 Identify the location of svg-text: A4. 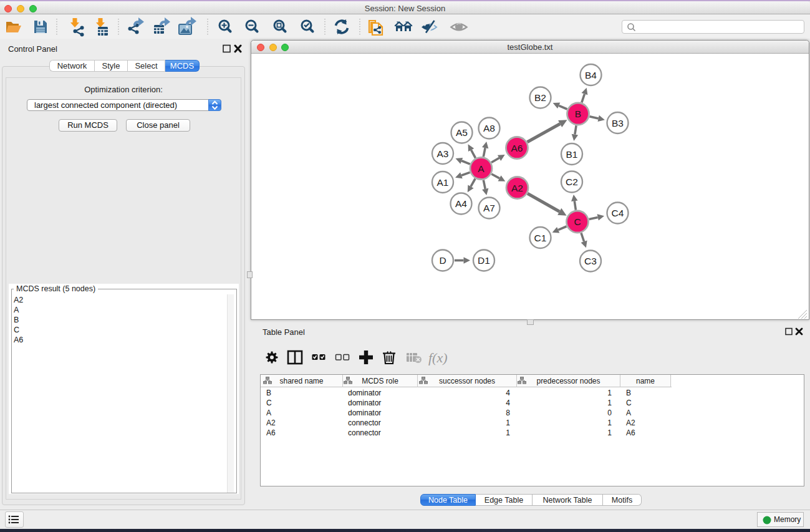
(461, 203).